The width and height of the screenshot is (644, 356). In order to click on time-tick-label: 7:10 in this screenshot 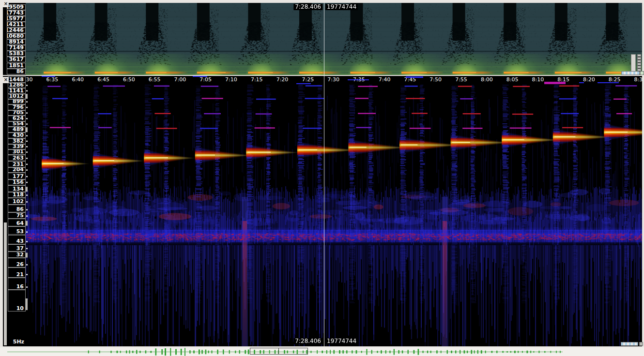, I will do `click(231, 80)`.